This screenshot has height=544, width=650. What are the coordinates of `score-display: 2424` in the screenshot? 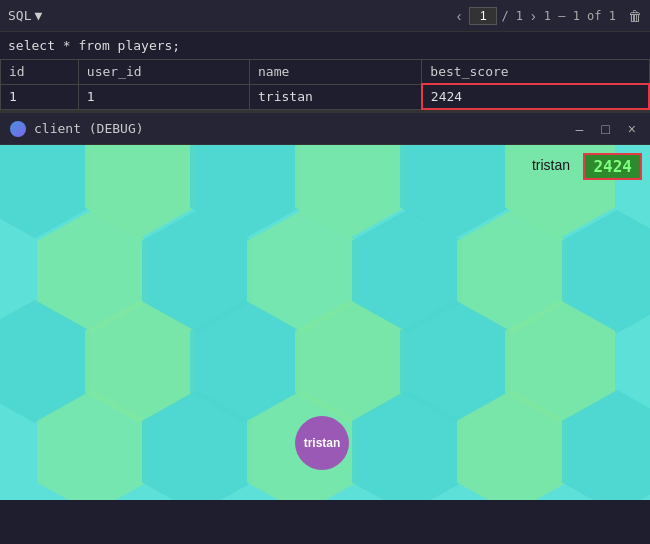 It's located at (612, 166).